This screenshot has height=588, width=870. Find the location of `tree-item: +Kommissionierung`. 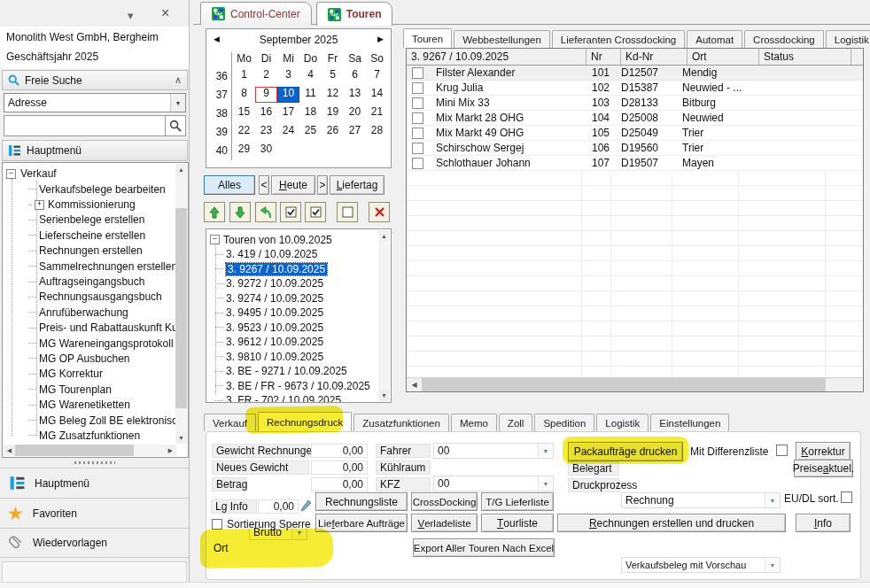

tree-item: +Kommissionierung is located at coordinates (103, 204).